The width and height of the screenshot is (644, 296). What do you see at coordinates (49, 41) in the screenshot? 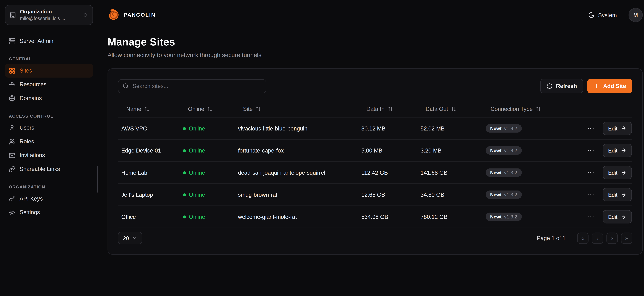
I see `sidebar-item-server-admin: Server Admin` at bounding box center [49, 41].